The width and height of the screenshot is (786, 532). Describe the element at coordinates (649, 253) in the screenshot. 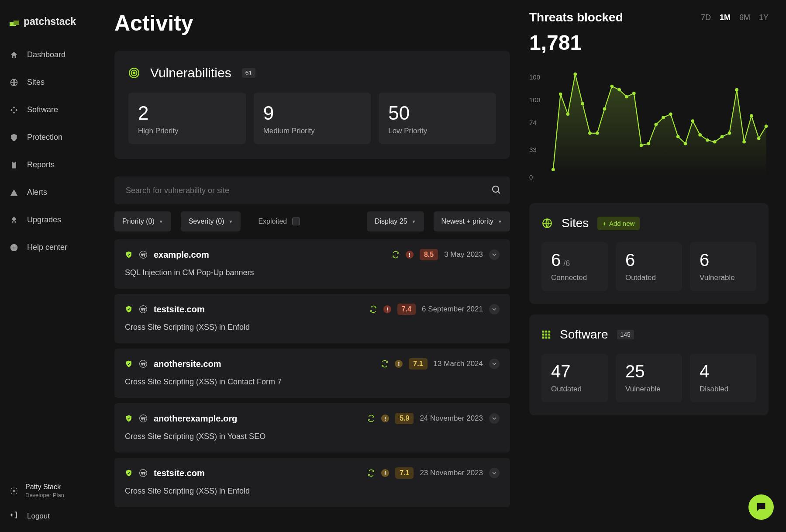

I see `sites-panel: Sites +Add new 6/6 Connected 6 Outdated …` at that location.